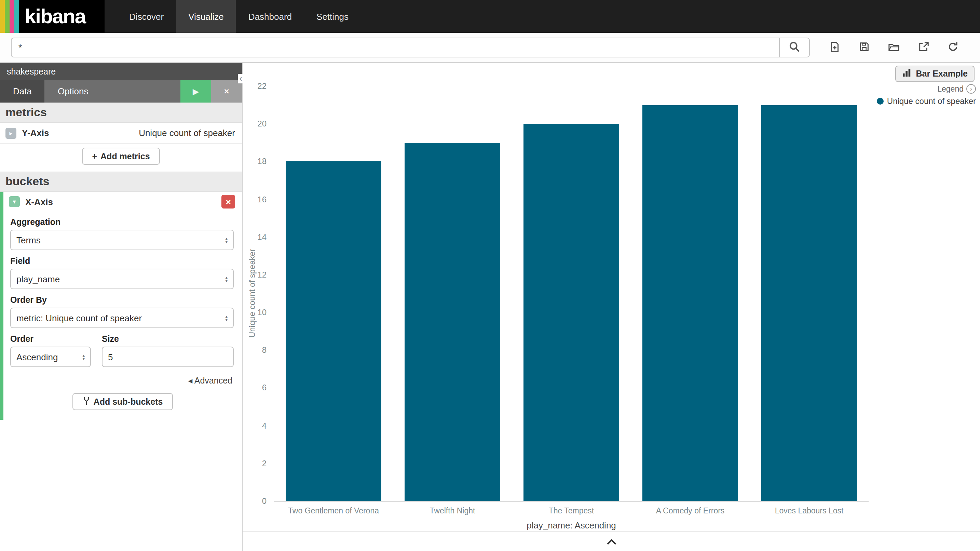  Describe the element at coordinates (14, 202) in the screenshot. I see `collapse-bucket-chevron-icon: ▾` at that location.